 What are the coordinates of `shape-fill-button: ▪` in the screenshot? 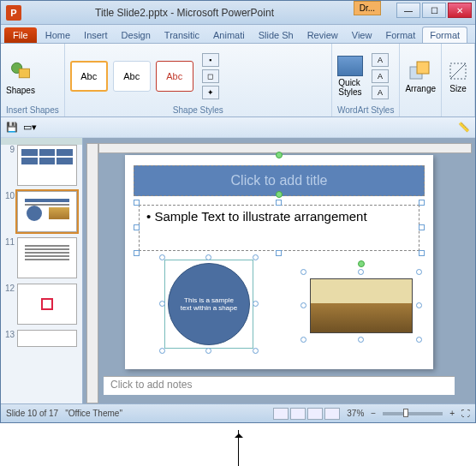 It's located at (211, 60).